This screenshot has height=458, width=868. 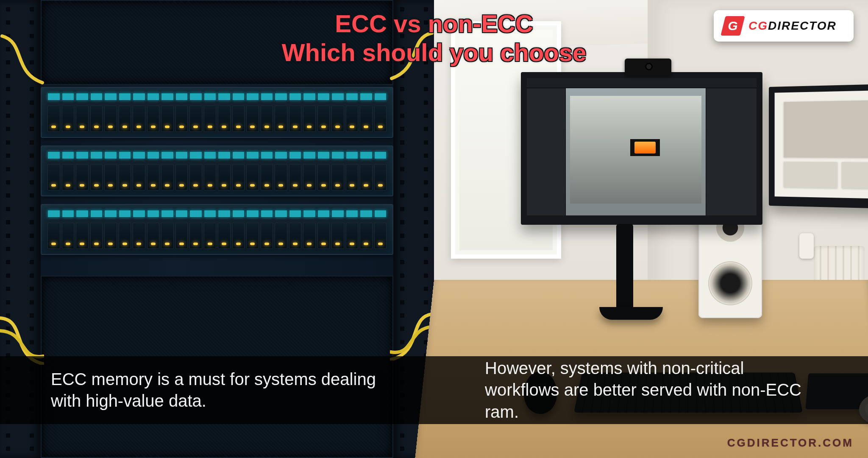 What do you see at coordinates (645, 148) in the screenshot?
I see `render-fireplace` at bounding box center [645, 148].